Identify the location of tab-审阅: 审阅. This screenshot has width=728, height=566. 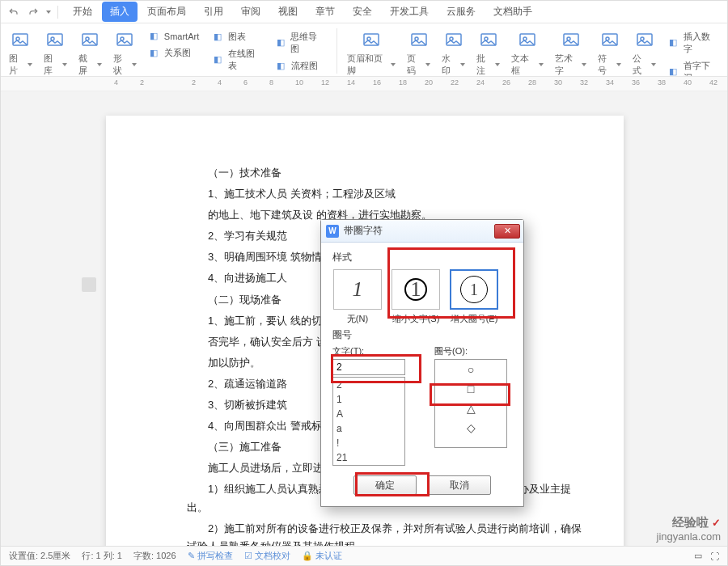
(251, 11).